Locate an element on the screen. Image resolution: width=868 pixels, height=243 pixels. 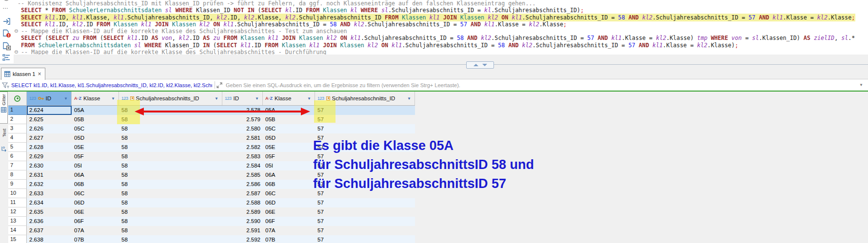
sql-line: SELECT kl1.ID, kl2.ID FROM Klassen kl1 J… is located at coordinates (441, 24).